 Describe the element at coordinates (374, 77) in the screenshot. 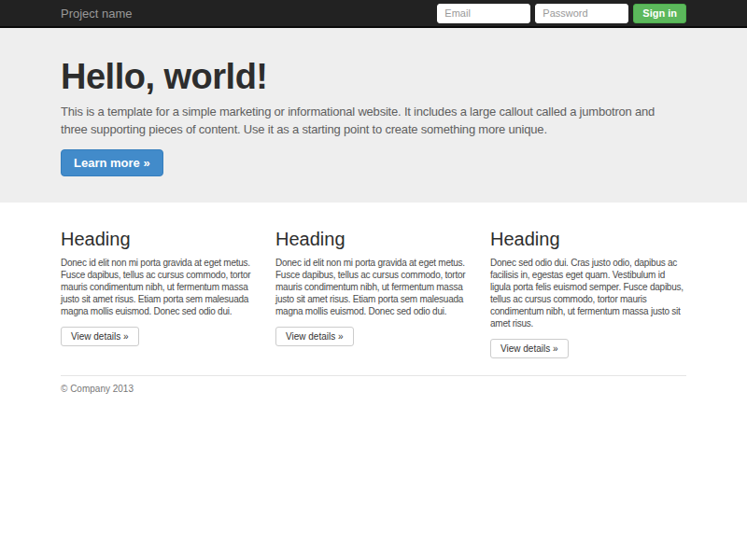

I see `jumbotron-title: Hello, world!` at that location.